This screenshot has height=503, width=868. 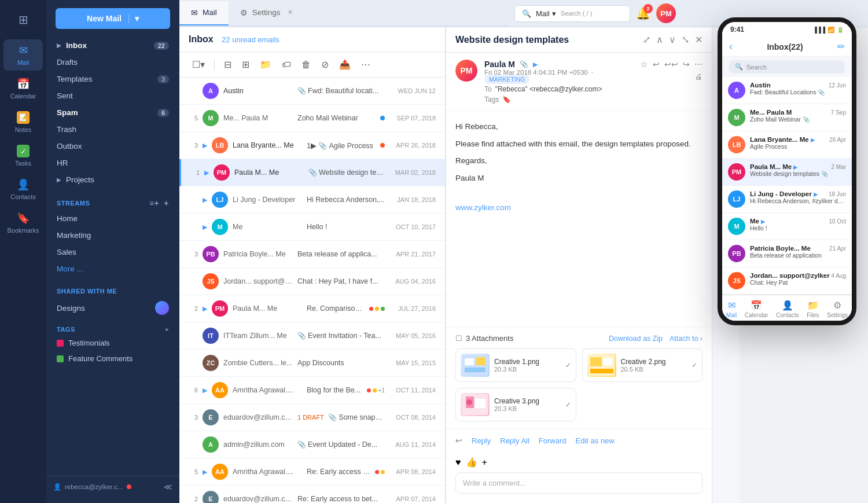 I want to click on mobile-email-row: PB Patricia Boyle... Me 21 Apr Beta rele…, so click(x=787, y=254).